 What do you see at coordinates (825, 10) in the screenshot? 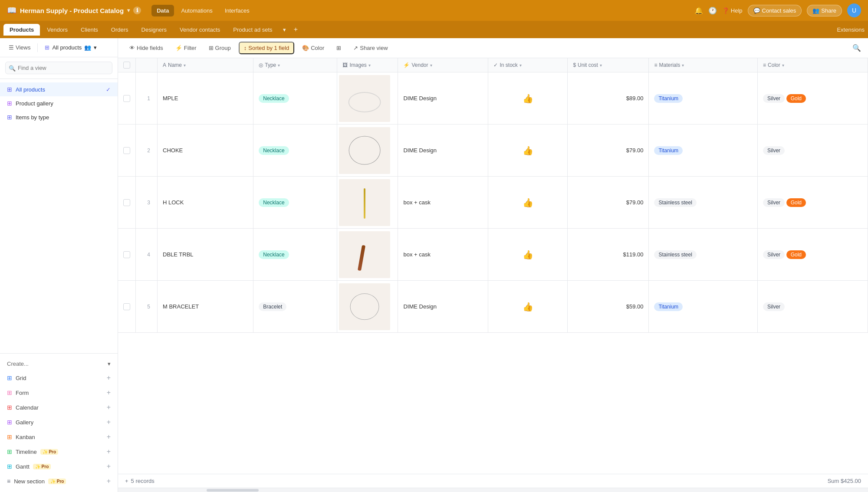
I see `share-button: 👥 Share` at bounding box center [825, 10].